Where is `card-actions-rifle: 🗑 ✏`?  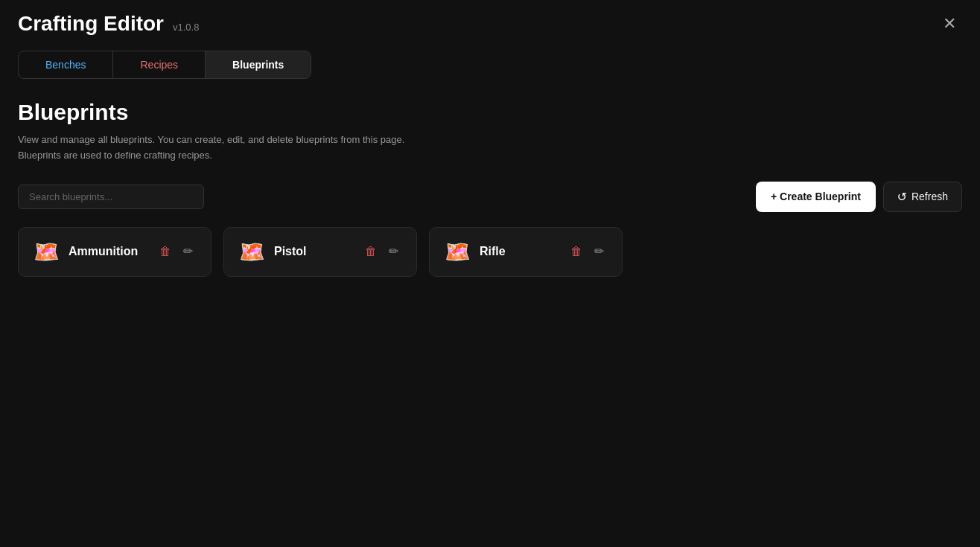 card-actions-rifle: 🗑 ✏ is located at coordinates (587, 252).